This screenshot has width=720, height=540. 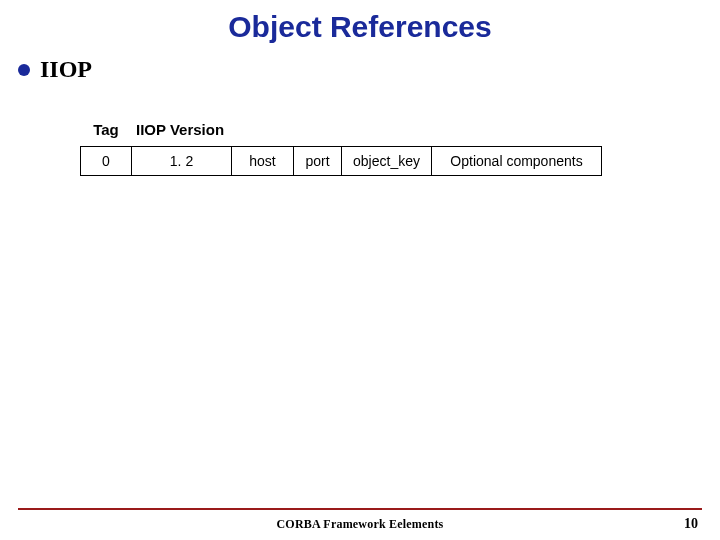 What do you see at coordinates (360, 22) in the screenshot?
I see `slide-title: Object References` at bounding box center [360, 22].